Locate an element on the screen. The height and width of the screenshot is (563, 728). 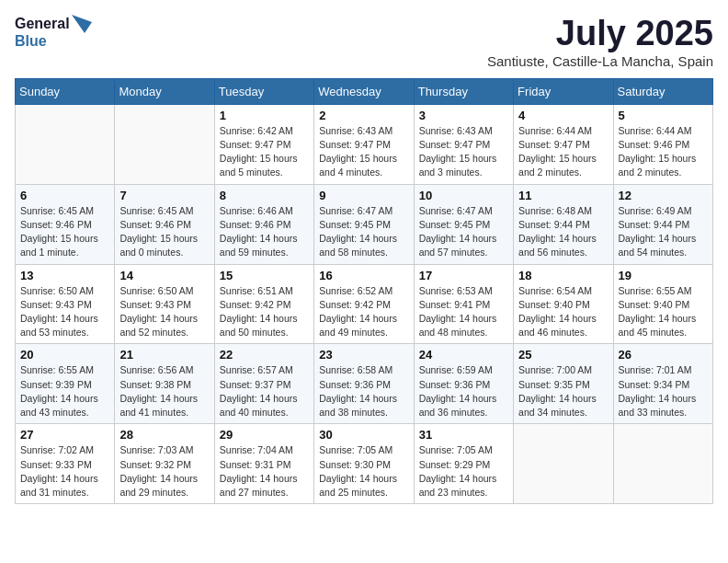
calendar-cell: 12Sunrise: 6:49 AMSunset: 9:44 PMDayligh… is located at coordinates (663, 224).